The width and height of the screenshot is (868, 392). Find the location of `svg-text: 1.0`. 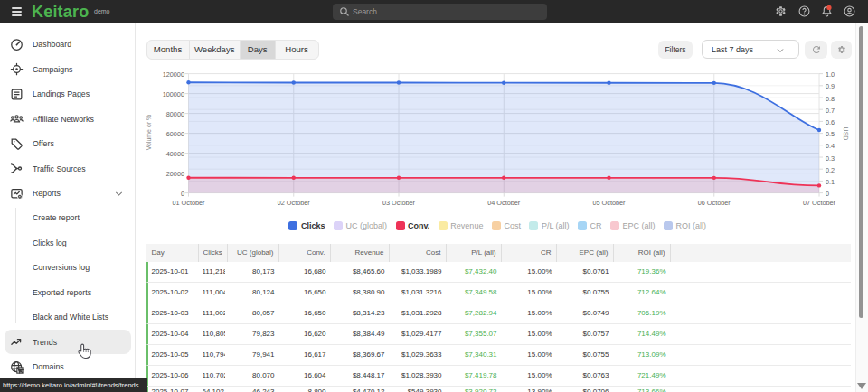

svg-text: 1.0 is located at coordinates (830, 74).